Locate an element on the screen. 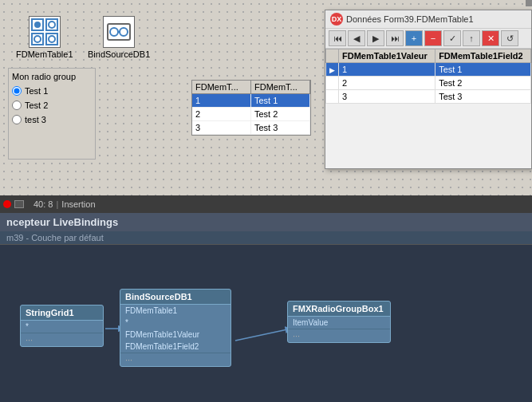 The width and height of the screenshot is (532, 402). grid-col1-header: FDMemT... is located at coordinates (222, 87).